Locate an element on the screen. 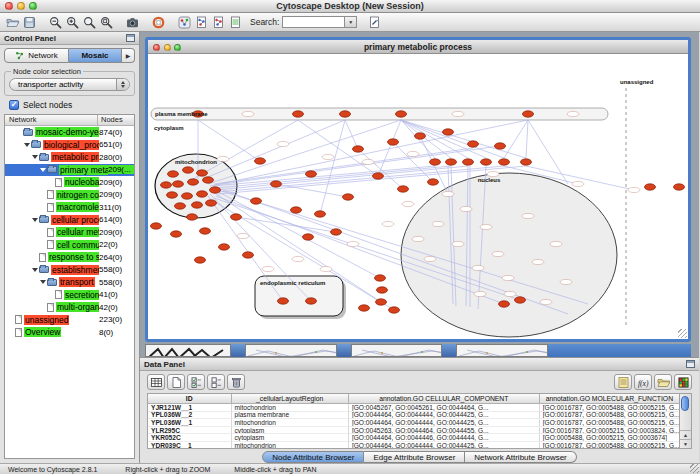 This screenshot has width=700, height=474. column-header: annotation.GO MOLECULAR_FUNCTION is located at coordinates (610, 398).